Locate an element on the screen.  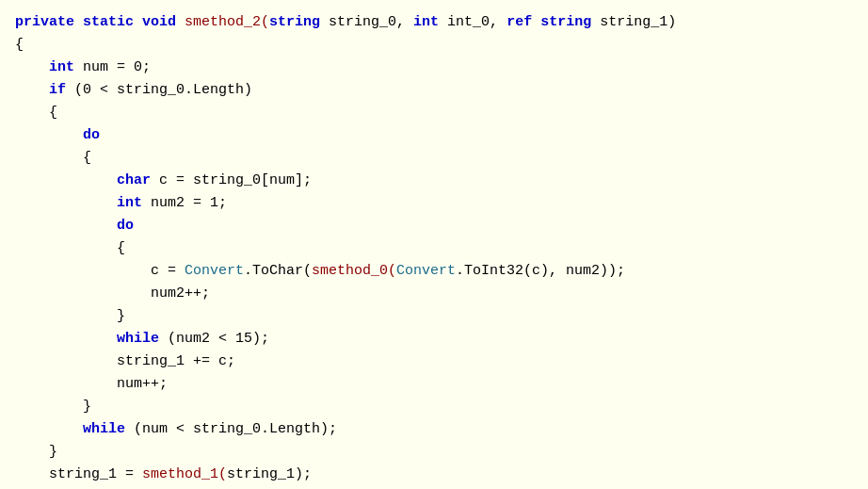
code-token: int_0, is located at coordinates (473, 23).